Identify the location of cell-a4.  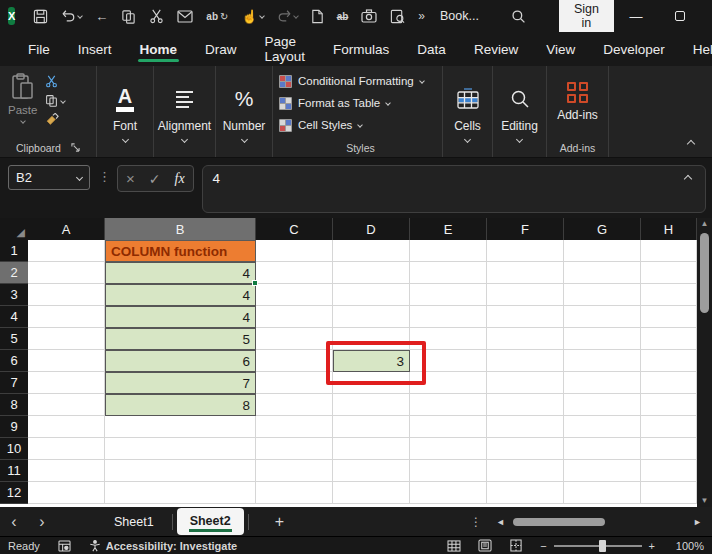
(66, 317).